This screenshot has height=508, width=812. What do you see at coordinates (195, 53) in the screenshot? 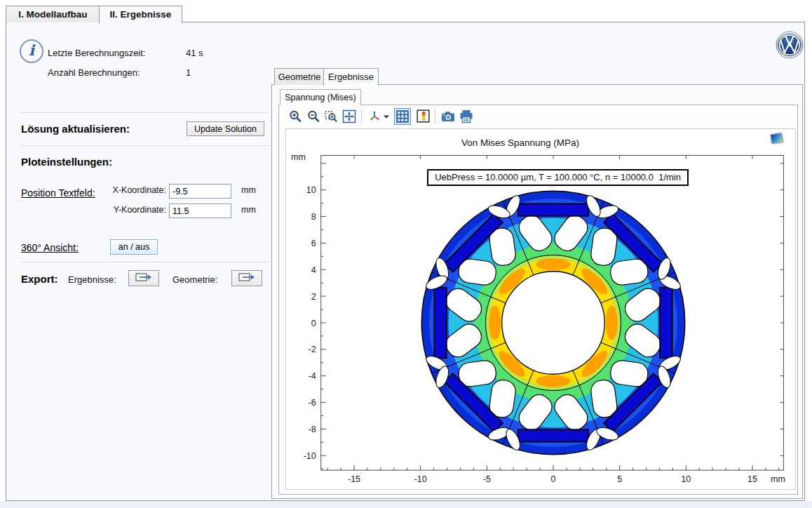
I see `last-computation-value: 41 s` at bounding box center [195, 53].